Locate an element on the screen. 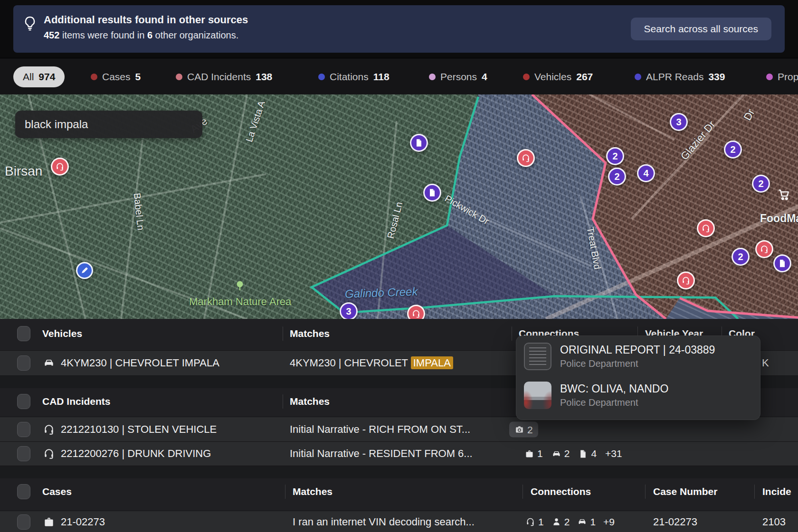  document-count: 4 is located at coordinates (594, 454).